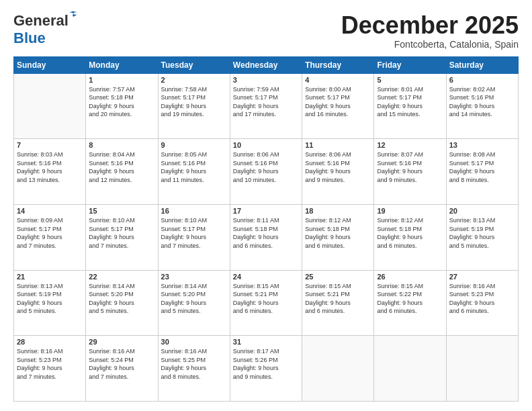 The image size is (532, 411). I want to click on weekday-header-tuesday: Tuesday, so click(193, 64).